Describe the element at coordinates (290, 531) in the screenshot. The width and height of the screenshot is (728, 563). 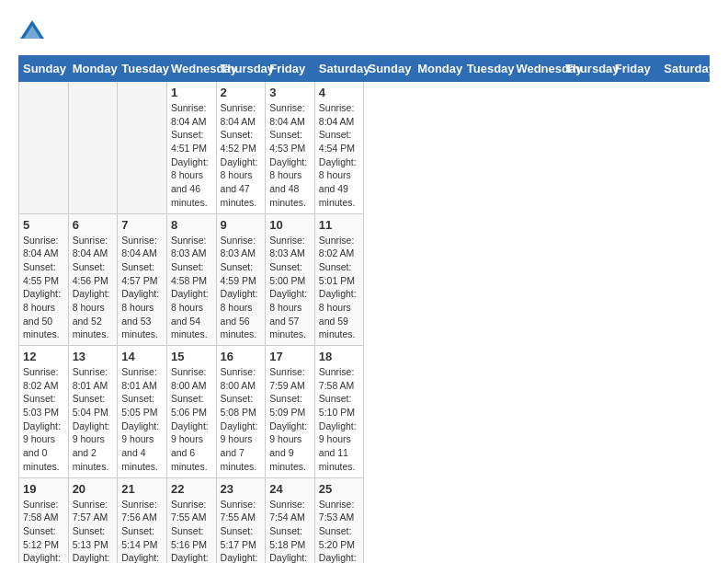
I see `day-info: Sunrise: 7:54 AM Sunset: 5:18 PM Dayligh…` at that location.